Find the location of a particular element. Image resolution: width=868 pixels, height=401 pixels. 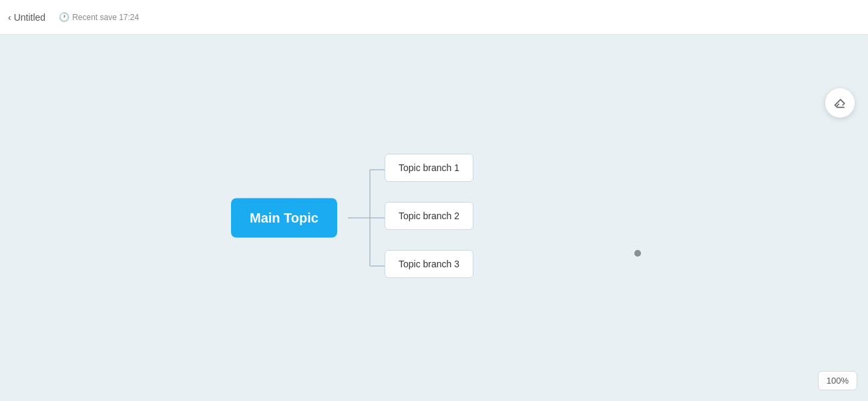

branch-node-1: Topic branch 1 is located at coordinates (429, 168).